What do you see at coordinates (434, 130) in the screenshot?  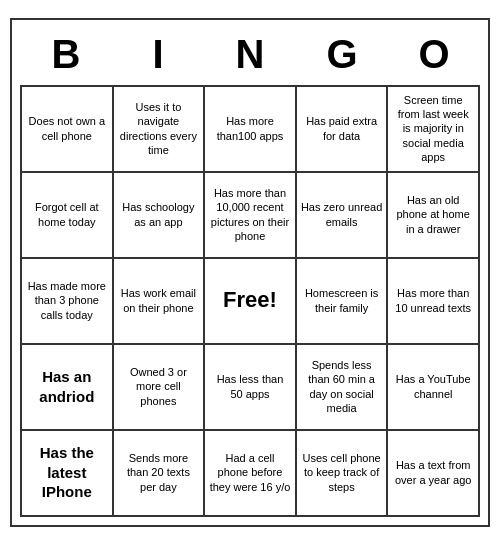 I see `bingo-cell-4: Screen time from last week is majority i…` at bounding box center [434, 130].